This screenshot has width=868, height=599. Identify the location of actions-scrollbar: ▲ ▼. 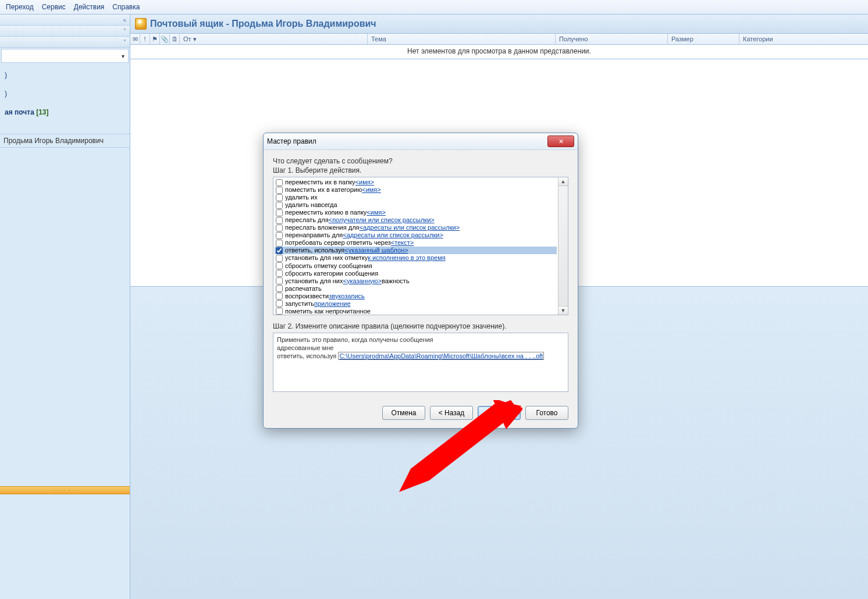
(563, 246).